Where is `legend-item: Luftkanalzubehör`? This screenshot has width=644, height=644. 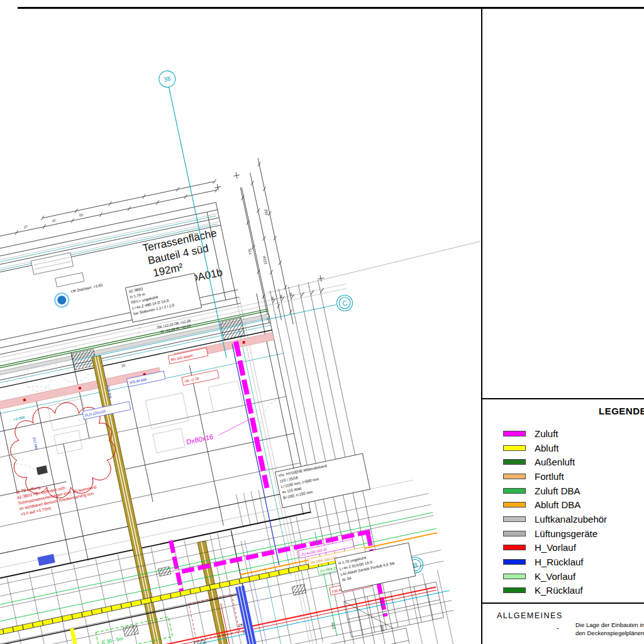
legend-item: Luftkanalzubehör is located at coordinates (555, 519).